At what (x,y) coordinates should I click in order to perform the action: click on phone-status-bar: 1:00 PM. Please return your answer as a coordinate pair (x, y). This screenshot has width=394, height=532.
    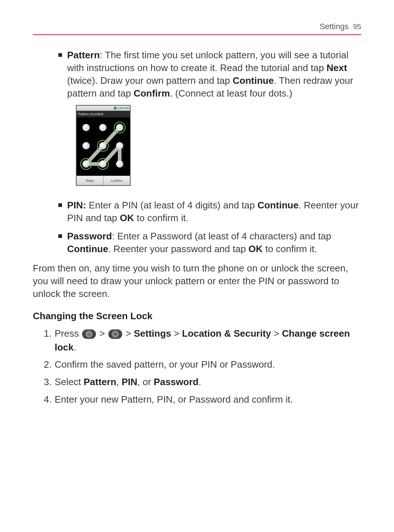
    Looking at the image, I should click on (103, 108).